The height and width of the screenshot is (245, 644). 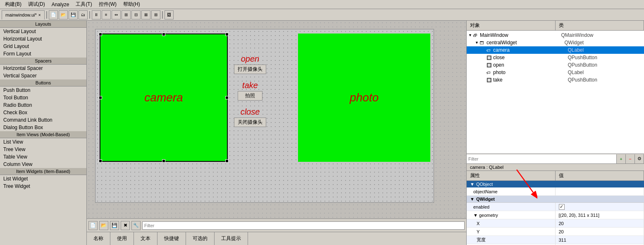 I want to click on sidebar-item-grid-layout: Grid Layout, so click(x=43, y=46).